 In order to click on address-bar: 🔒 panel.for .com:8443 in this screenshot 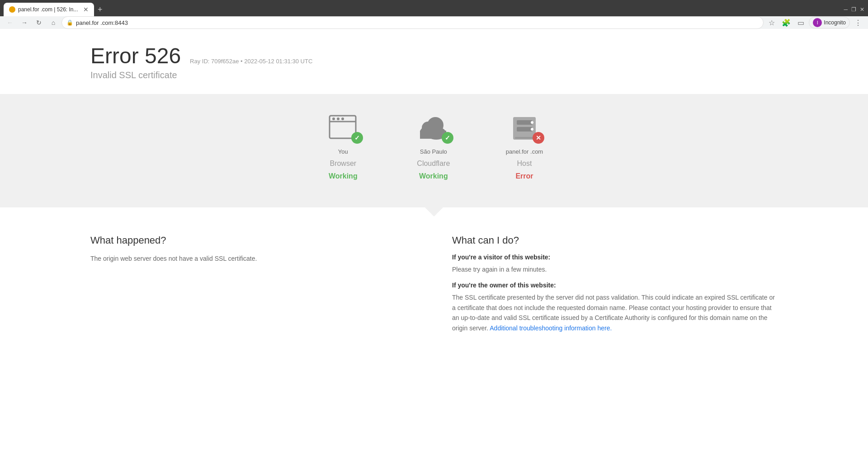, I will do `click(412, 23)`.